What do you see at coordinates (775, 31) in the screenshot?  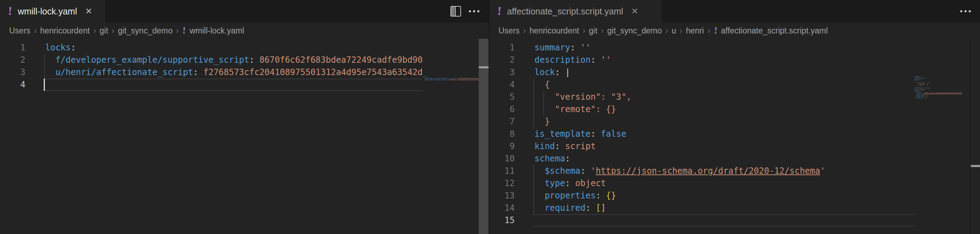 I see `breadcrumb-item-file: affectionate_script.script.yaml` at bounding box center [775, 31].